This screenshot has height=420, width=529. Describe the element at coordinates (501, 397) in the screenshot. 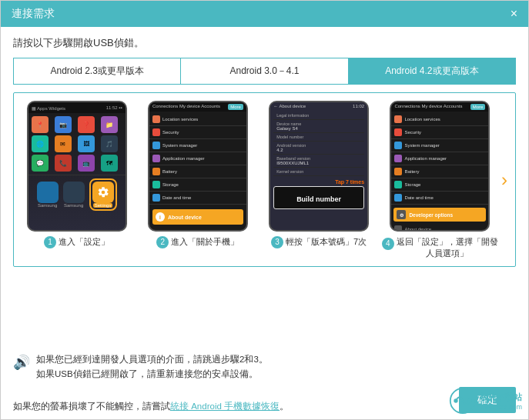

I see `watermark-line1: 极光下载站` at that location.